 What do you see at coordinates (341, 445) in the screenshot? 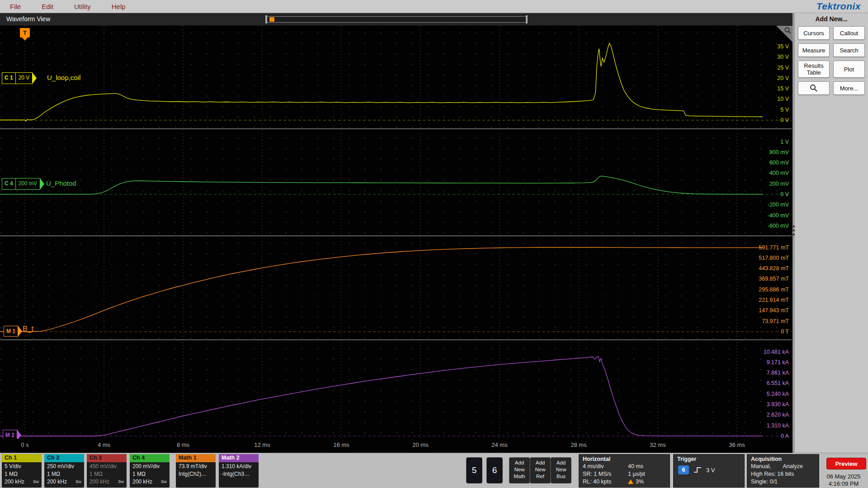
I see `x-axis-tick-label: 16 ms` at bounding box center [341, 445].